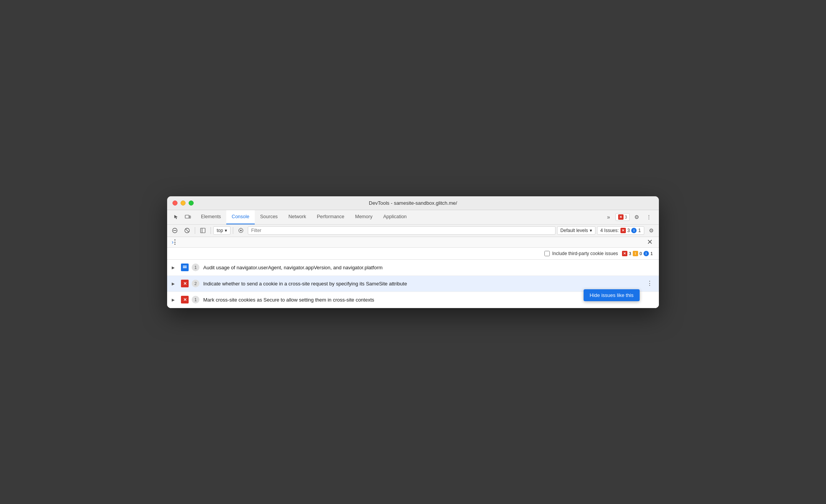 This screenshot has width=826, height=504. I want to click on top-panel-bar: › ⋮ ✕, so click(413, 242).